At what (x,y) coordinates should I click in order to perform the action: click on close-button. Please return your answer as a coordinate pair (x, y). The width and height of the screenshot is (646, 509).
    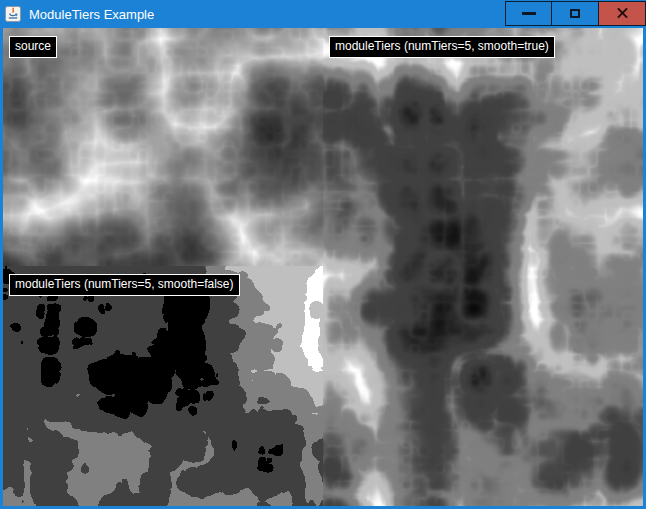
    Looking at the image, I should click on (622, 14).